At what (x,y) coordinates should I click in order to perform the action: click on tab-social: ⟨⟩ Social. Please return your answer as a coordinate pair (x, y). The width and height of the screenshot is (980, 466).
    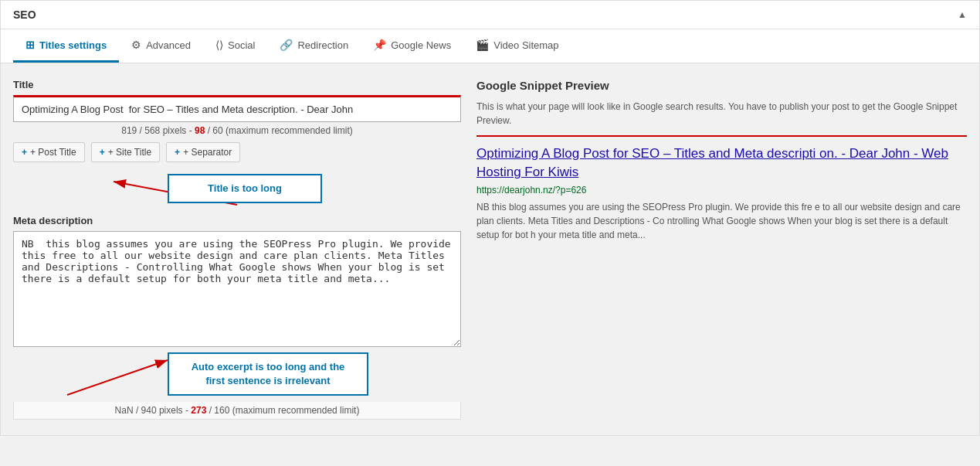
    Looking at the image, I should click on (235, 46).